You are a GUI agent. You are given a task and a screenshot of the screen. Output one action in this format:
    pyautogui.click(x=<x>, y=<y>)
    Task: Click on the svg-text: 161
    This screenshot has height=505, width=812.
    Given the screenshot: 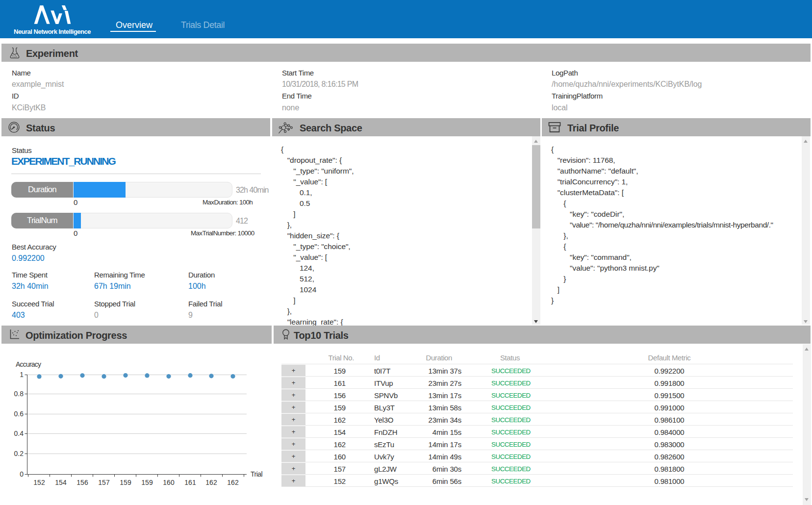 What is the action you would take?
    pyautogui.click(x=190, y=482)
    